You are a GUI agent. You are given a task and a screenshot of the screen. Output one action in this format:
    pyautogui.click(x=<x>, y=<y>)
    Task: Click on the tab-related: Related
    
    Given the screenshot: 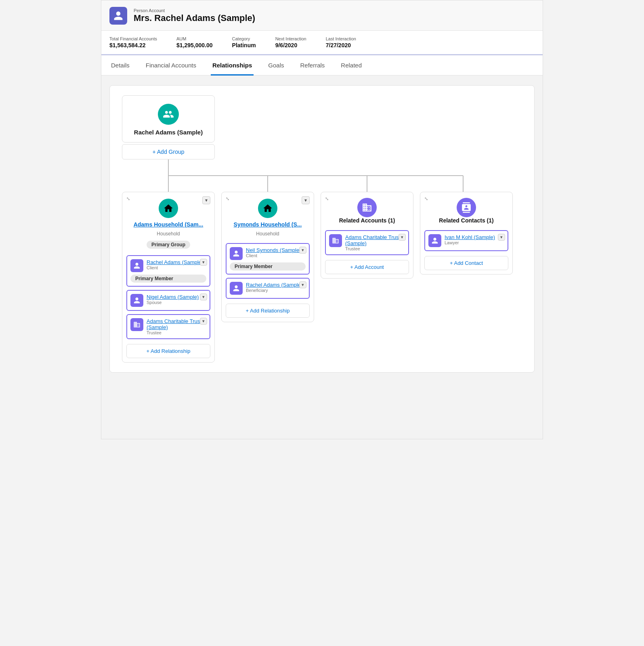 What is the action you would take?
    pyautogui.click(x=351, y=65)
    